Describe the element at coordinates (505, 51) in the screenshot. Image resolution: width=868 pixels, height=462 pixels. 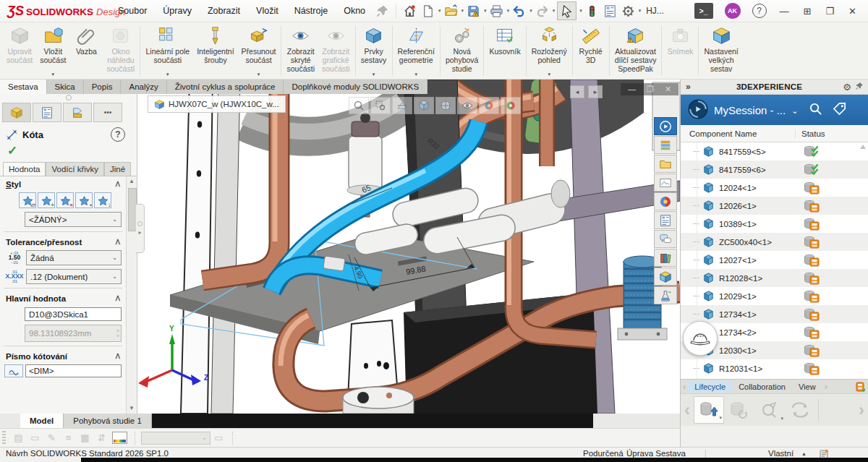
I see `ribbon-bill-of-materials: Kusovník` at that location.